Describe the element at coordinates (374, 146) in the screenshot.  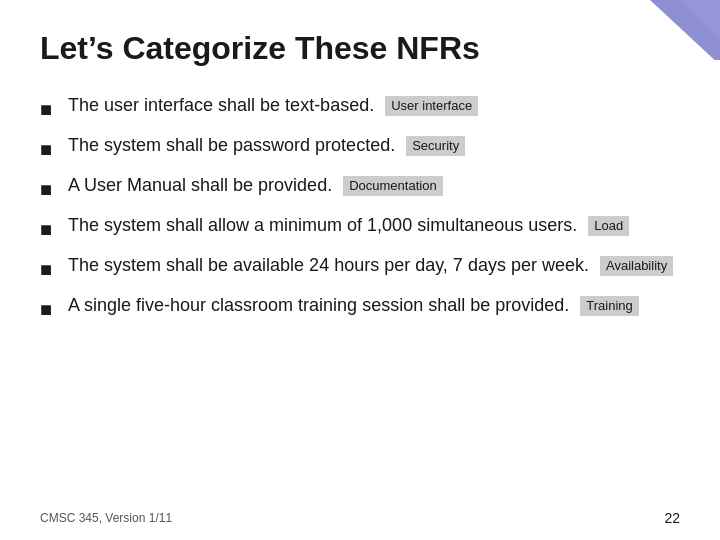
I see `bullet-text: The system shall be password protected. …` at that location.